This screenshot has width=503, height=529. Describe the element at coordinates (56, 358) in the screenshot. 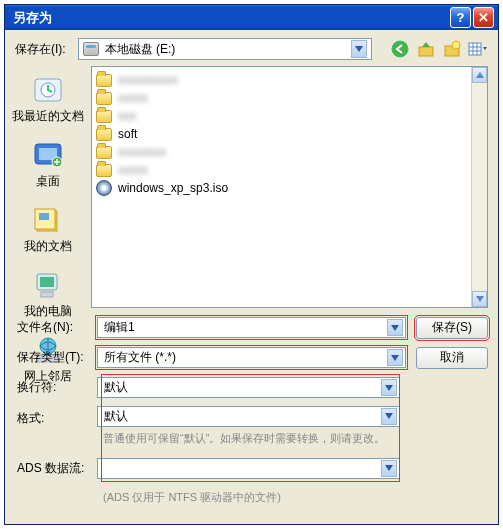

I see `filetype-label: 保存类型(T):` at that location.